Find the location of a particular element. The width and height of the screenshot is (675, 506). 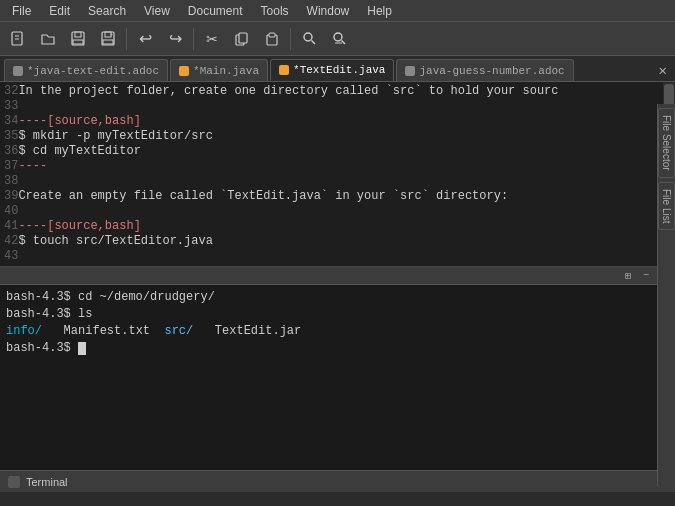

terminal-label-bar: Terminal is located at coordinates (338, 481).